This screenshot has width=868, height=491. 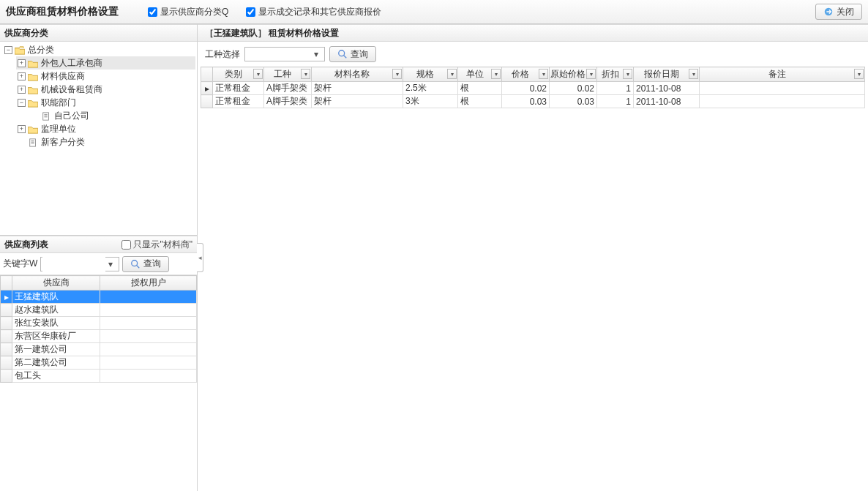 What do you see at coordinates (126, 244) in the screenshot?
I see `checkbox-only-material-input` at bounding box center [126, 244].